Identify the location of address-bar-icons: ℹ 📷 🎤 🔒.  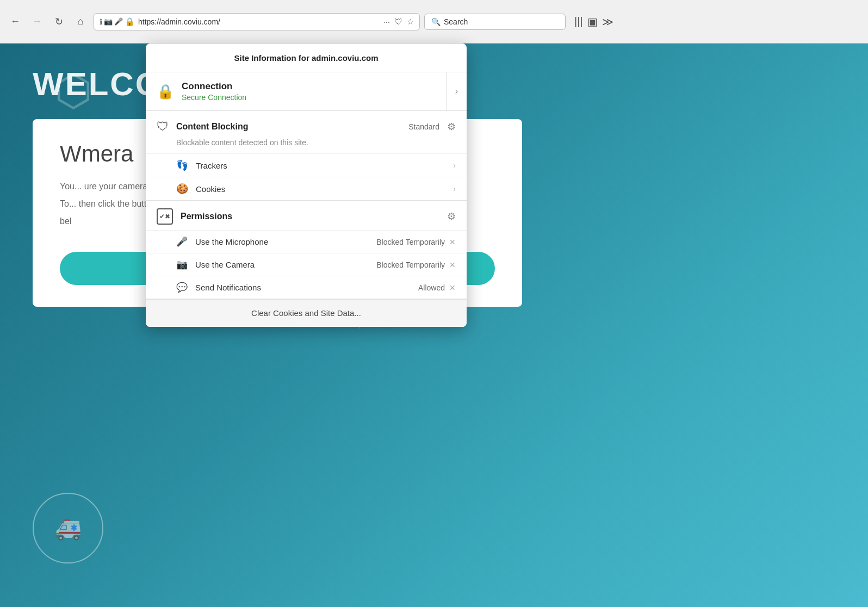
(117, 22).